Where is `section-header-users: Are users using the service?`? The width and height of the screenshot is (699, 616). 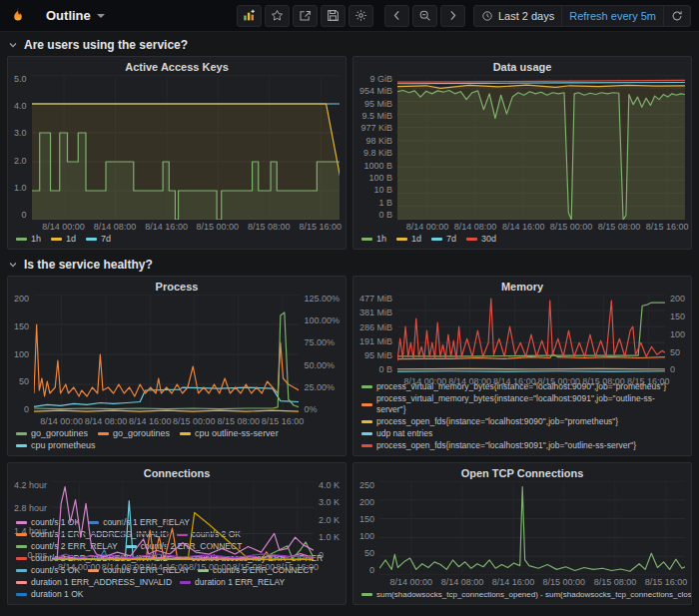
section-header-users: Are users using the service? is located at coordinates (350, 44).